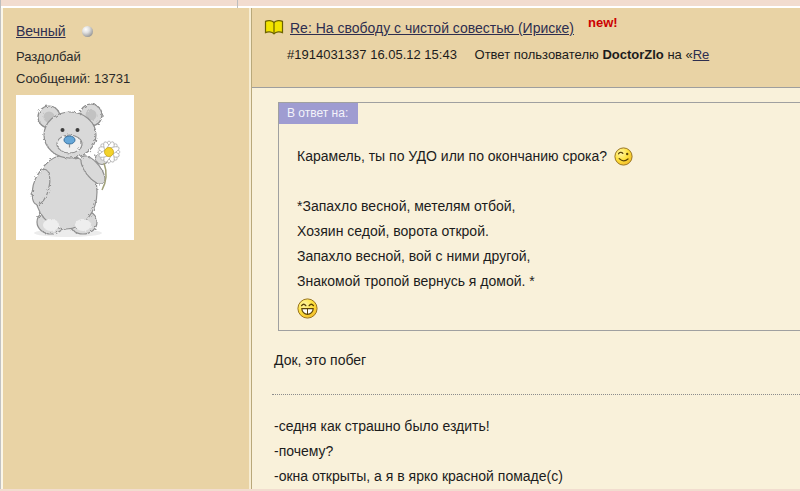 The image size is (800, 491). What do you see at coordinates (274, 28) in the screenshot?
I see `book-icon` at bounding box center [274, 28].